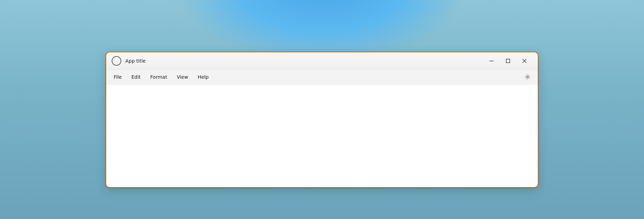  What do you see at coordinates (322, 61) in the screenshot?
I see `title-bar: App title` at bounding box center [322, 61].